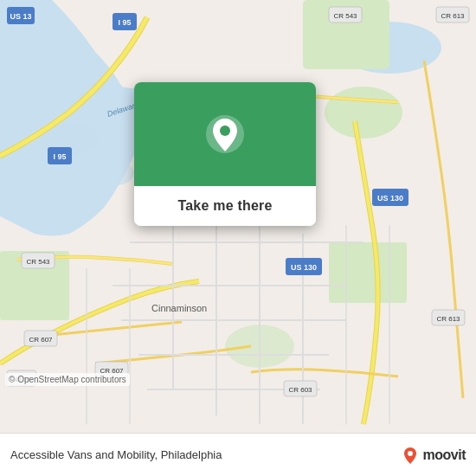  Describe the element at coordinates (21, 16) in the screenshot. I see `svg-text: US 13` at that location.